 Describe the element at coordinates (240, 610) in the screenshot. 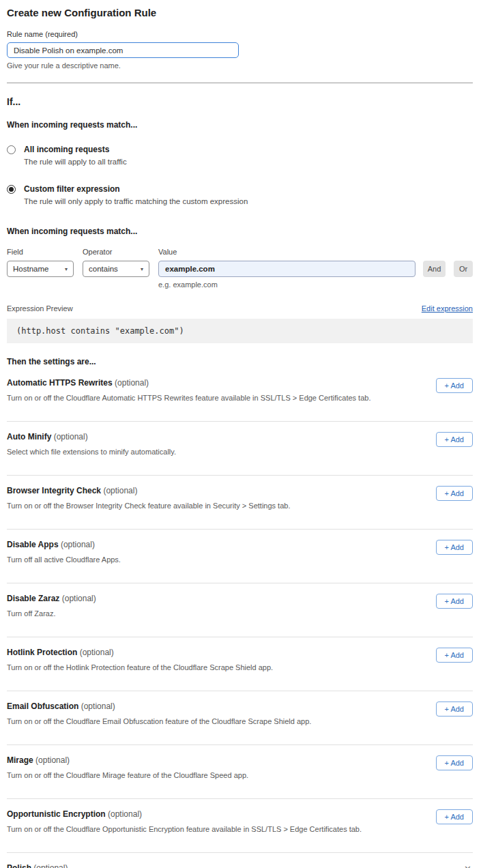

I see `setting-row: Disable Zaraz (optional) Turn off Zaraz.…` at that location.